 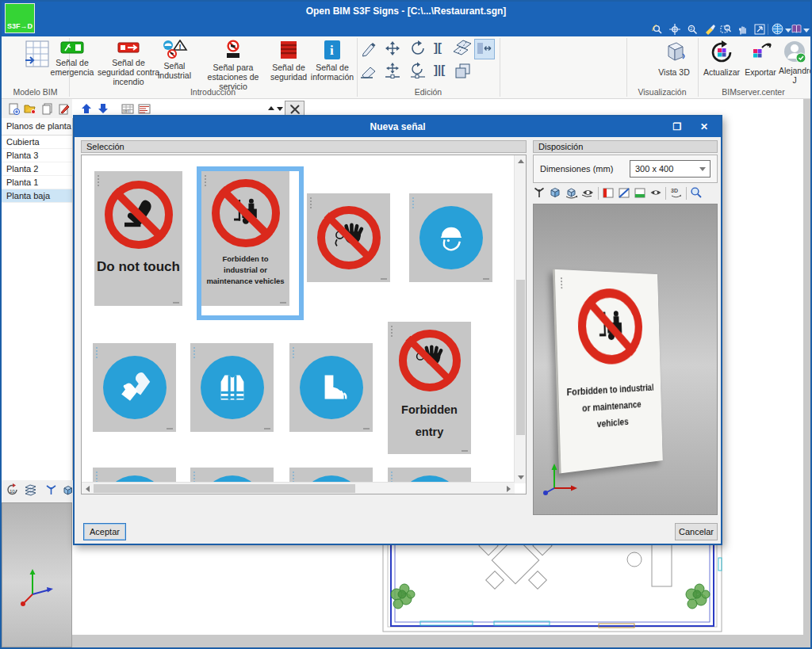 What do you see at coordinates (232, 387) in the screenshot?
I see `sign-tile-vest` at bounding box center [232, 387].